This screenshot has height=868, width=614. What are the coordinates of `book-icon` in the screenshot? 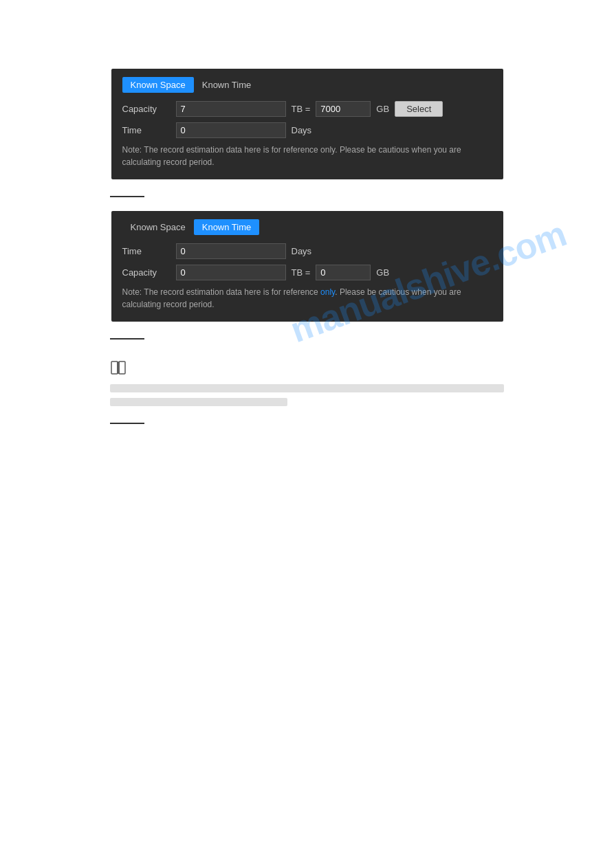 It's located at (307, 370).